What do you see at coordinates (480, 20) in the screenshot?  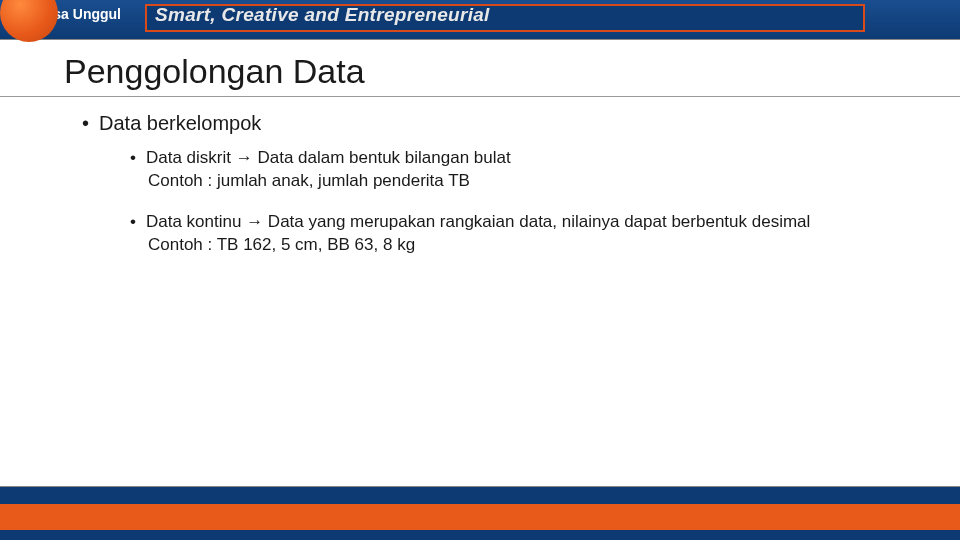 I see `header-bar: Esa Unggul Smart, Creative and Entrepren…` at bounding box center [480, 20].